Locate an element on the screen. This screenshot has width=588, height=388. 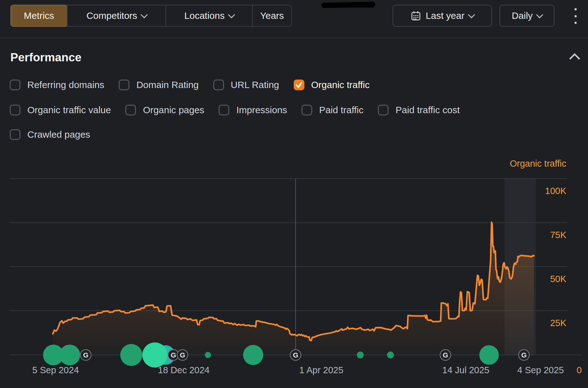
metric-domain-rating: Domain Rating is located at coordinates (159, 85).